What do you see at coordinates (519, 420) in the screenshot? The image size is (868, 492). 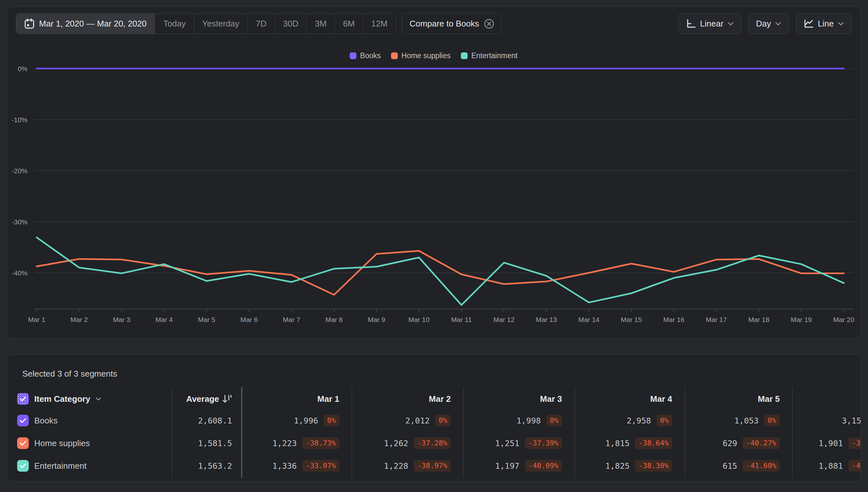 I see `books-day-cell: 1,9980%` at bounding box center [519, 420].